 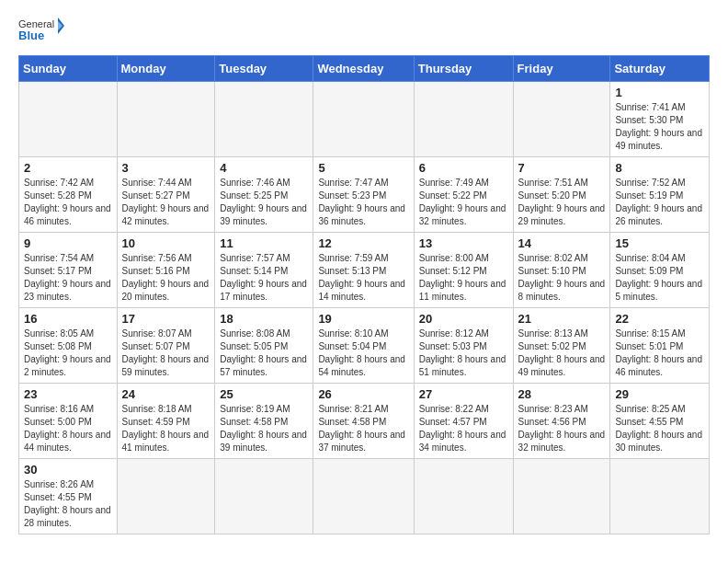 What do you see at coordinates (165, 421) in the screenshot?
I see `day-cell: 24Sunrise: 8:18 AM Sunset: 4:59 PM Dayli…` at bounding box center [165, 421].